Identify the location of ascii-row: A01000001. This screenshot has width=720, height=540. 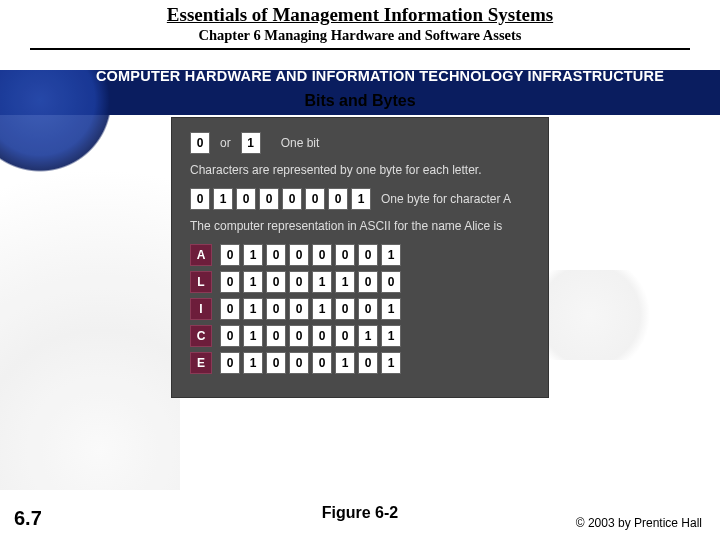
(360, 255).